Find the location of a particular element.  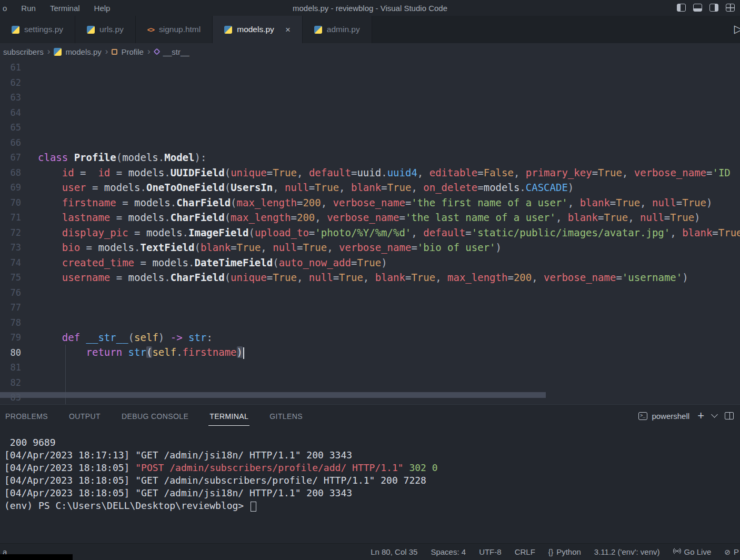

breadcrumb-item-models.py: models.py is located at coordinates (77, 52).